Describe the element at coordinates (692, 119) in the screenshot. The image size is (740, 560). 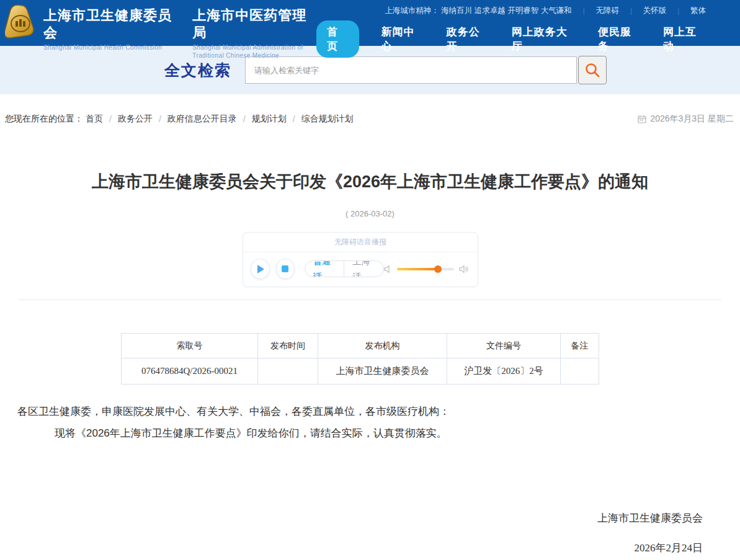
I see `current-date-text: 2026年3月3日 星期二` at that location.